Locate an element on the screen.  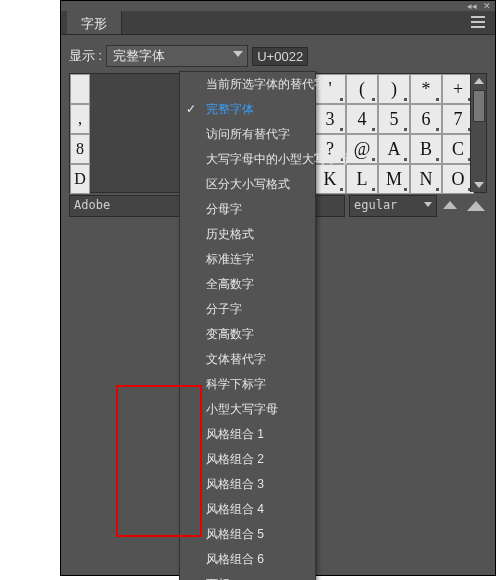
zoom-out-icon is located at coordinates (450, 206).